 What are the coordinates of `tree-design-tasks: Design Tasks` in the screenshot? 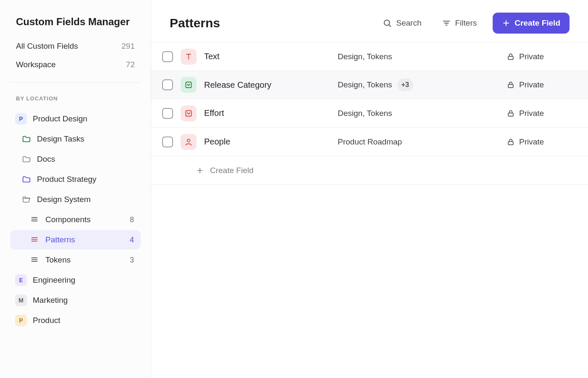 It's located at (76, 139).